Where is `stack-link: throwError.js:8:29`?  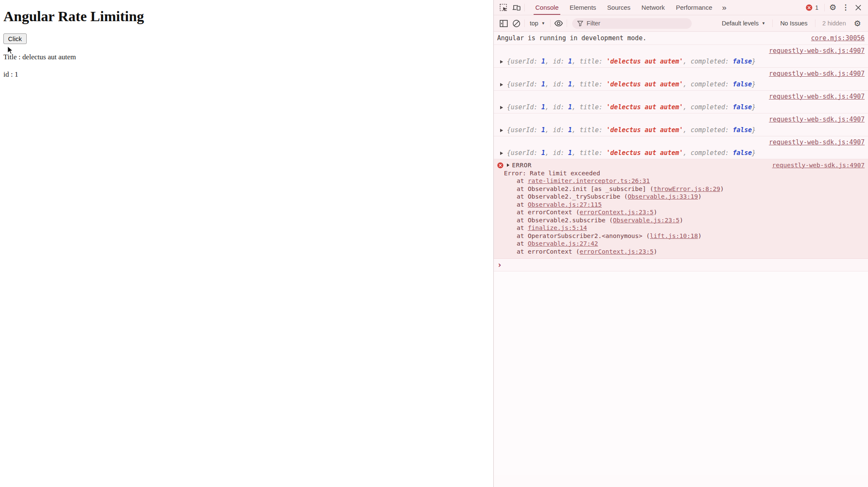 stack-link: throwError.js:8:29 is located at coordinates (687, 189).